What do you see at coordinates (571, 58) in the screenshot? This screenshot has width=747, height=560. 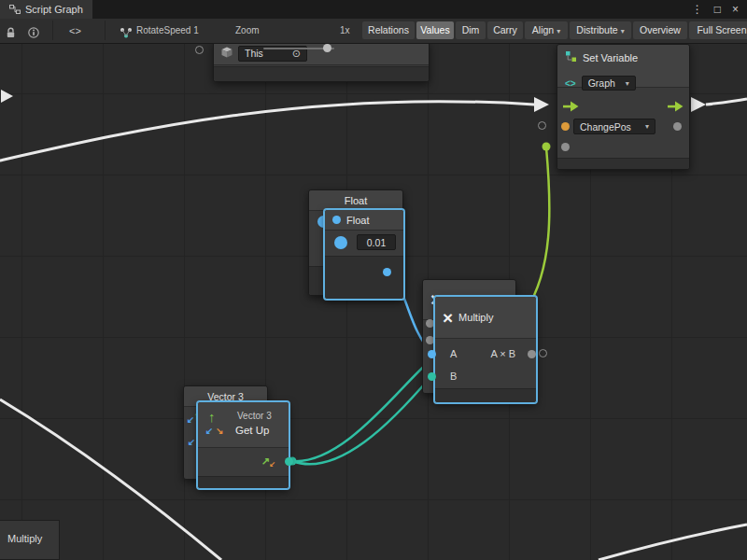 I see `set-variable-icon` at bounding box center [571, 58].